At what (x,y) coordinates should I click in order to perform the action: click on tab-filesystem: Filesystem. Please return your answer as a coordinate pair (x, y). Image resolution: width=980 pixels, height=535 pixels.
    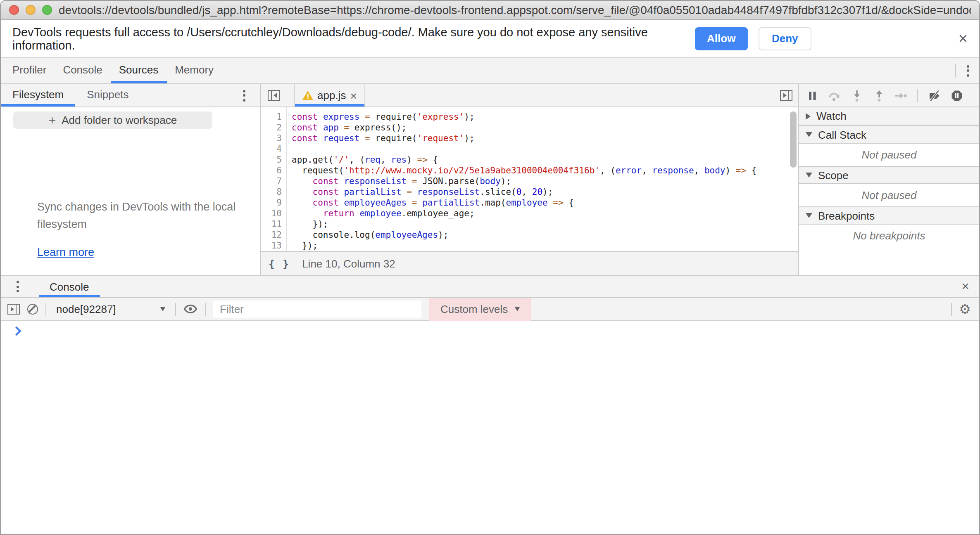
    Looking at the image, I should click on (38, 95).